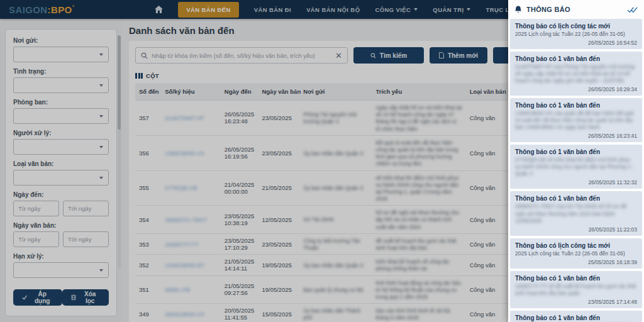 The width and height of the screenshot is (644, 322). Describe the element at coordinates (576, 74) in the screenshot. I see `notification-item: Thông báo có 1 văn bản đến 2146/TNMT-VP …` at that location.